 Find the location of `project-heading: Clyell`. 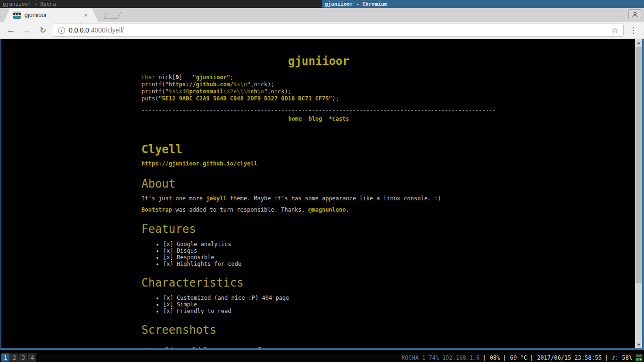

project-heading: Clyell is located at coordinates (319, 149).